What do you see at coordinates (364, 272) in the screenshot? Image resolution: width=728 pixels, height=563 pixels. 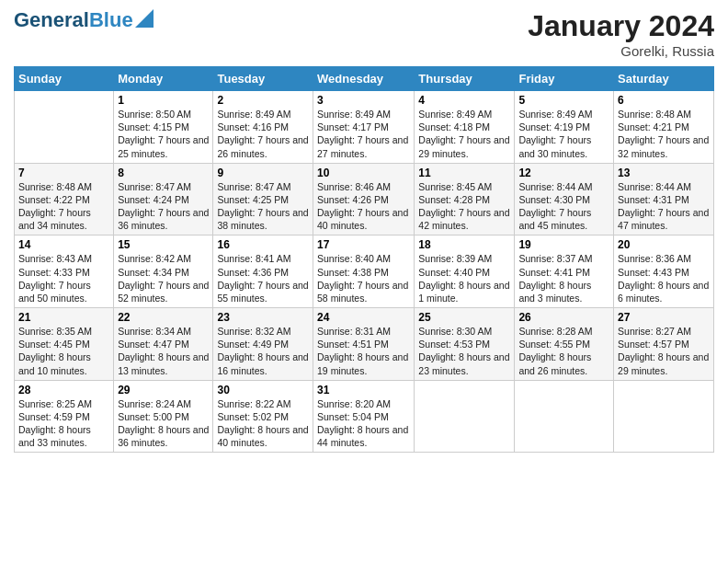 I see `calendar-week-2: 14Sunrise: 8:43 AMSunset: 4:33 PMDayligh…` at bounding box center [364, 272].